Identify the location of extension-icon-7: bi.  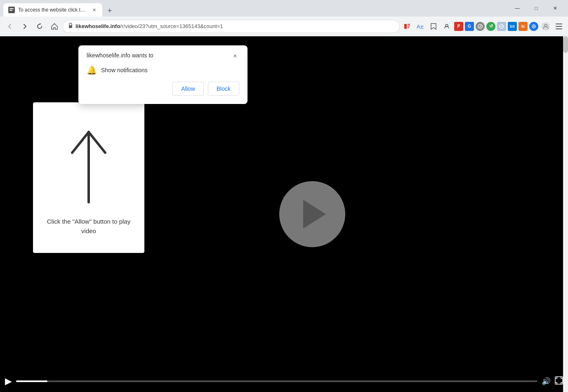
(523, 26).